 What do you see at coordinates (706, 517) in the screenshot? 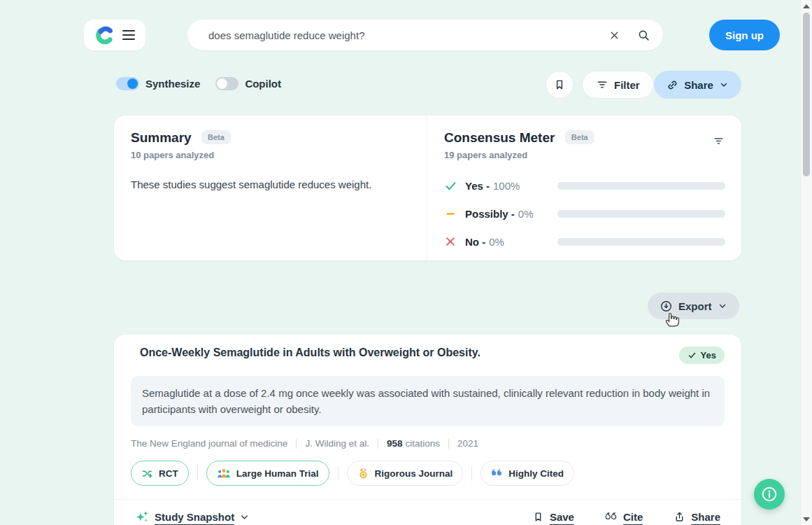
I see `share-paper-label: Share` at bounding box center [706, 517].